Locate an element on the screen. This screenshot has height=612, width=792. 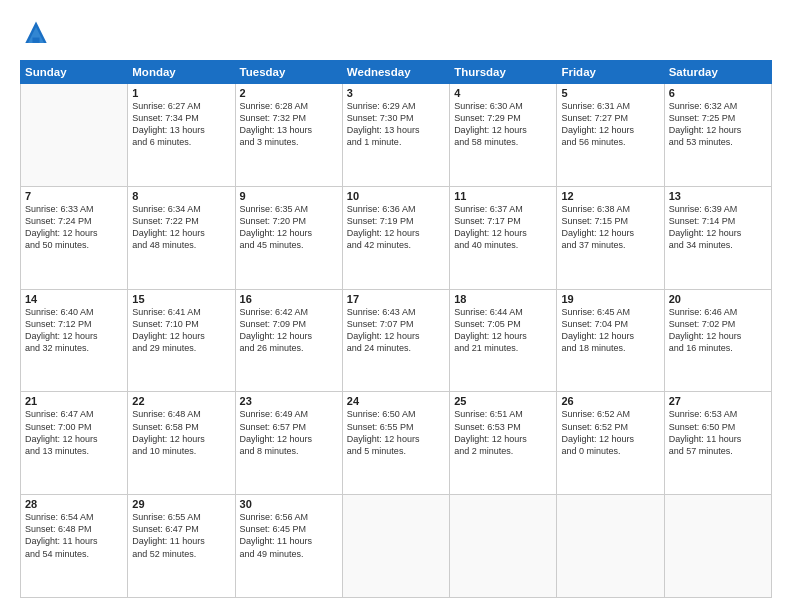
day-info: Sunrise: 6:40 AMSunset: 7:12 PMDaylight:… is located at coordinates (74, 330).